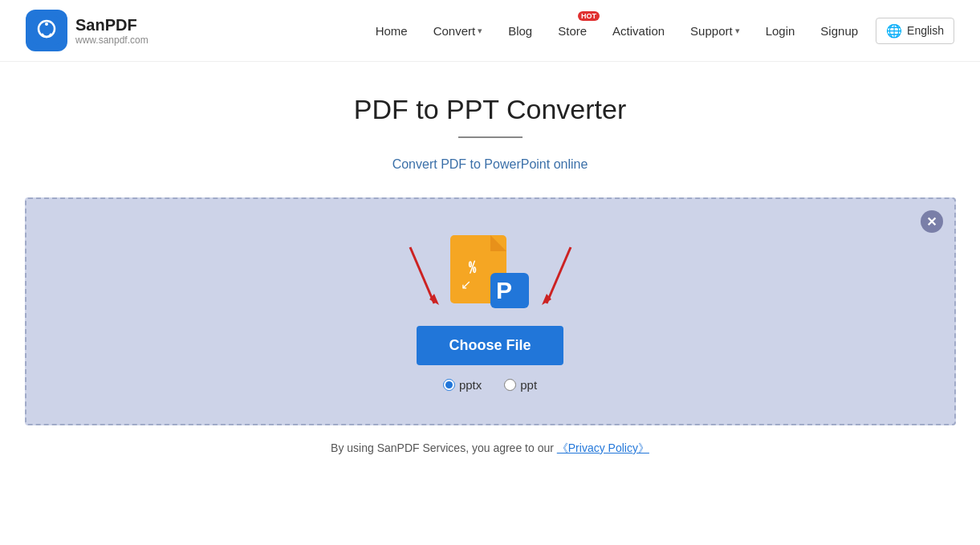 This screenshot has width=980, height=545. Describe the element at coordinates (490, 345) in the screenshot. I see `choose-file-button: Choose File` at that location.